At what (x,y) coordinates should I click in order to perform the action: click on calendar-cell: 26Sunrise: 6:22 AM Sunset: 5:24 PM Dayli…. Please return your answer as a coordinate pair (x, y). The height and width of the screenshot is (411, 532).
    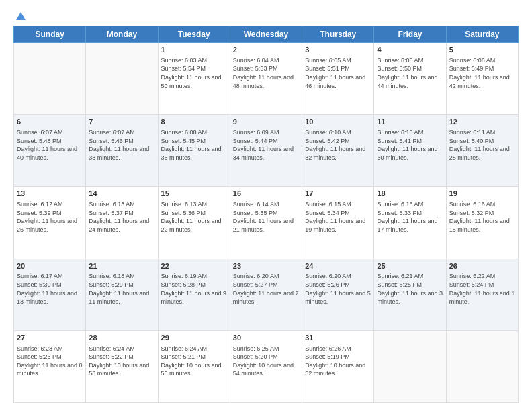
    Looking at the image, I should click on (482, 294).